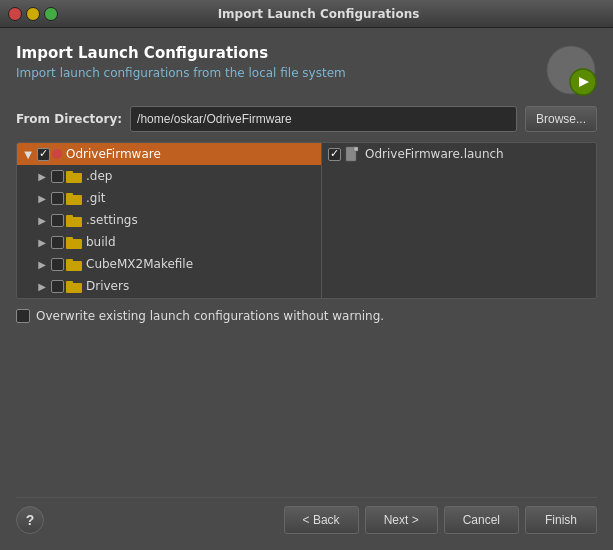  What do you see at coordinates (30, 520) in the screenshot?
I see `help-button: ?` at bounding box center [30, 520].